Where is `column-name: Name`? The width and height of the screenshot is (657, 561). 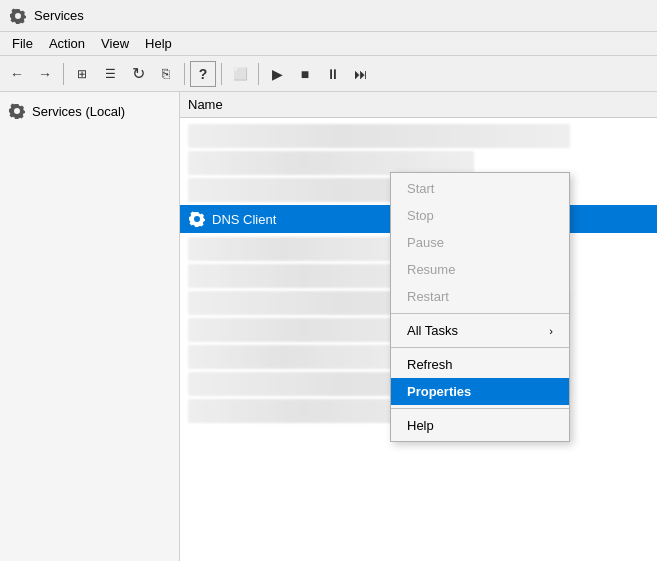 column-name: Name is located at coordinates (206, 104).